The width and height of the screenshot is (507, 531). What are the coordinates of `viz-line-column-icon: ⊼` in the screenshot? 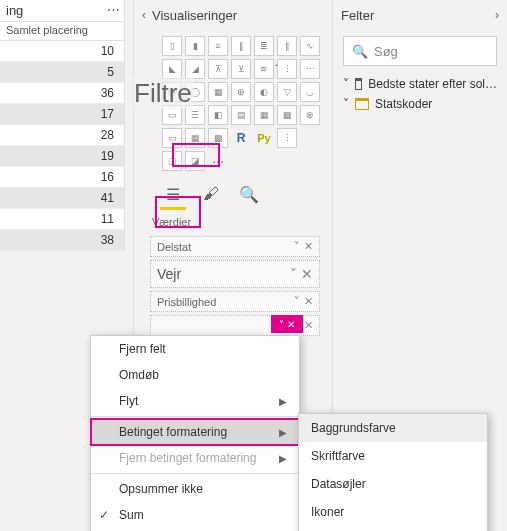 It's located at (218, 69).